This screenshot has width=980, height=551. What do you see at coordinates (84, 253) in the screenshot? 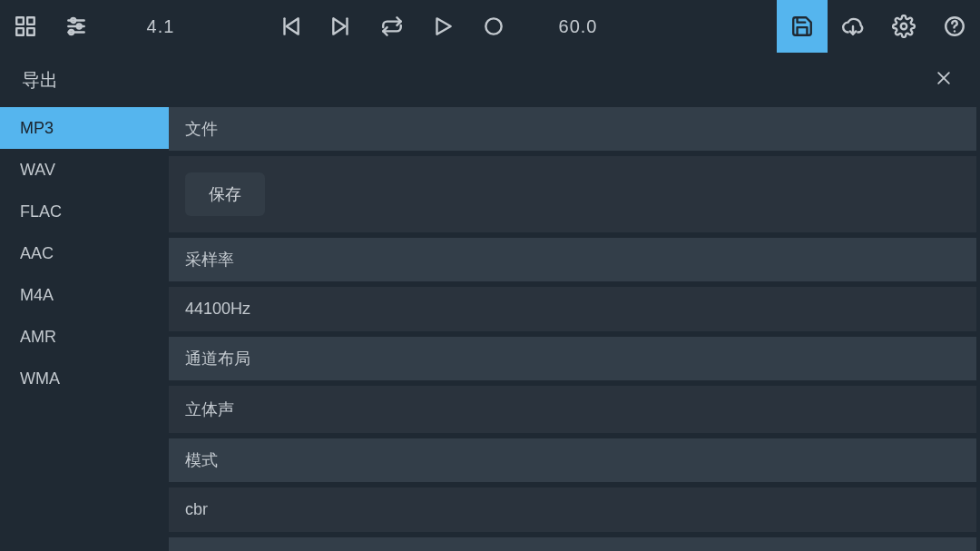
I see `sidebar-item-aac: AAC` at bounding box center [84, 253].